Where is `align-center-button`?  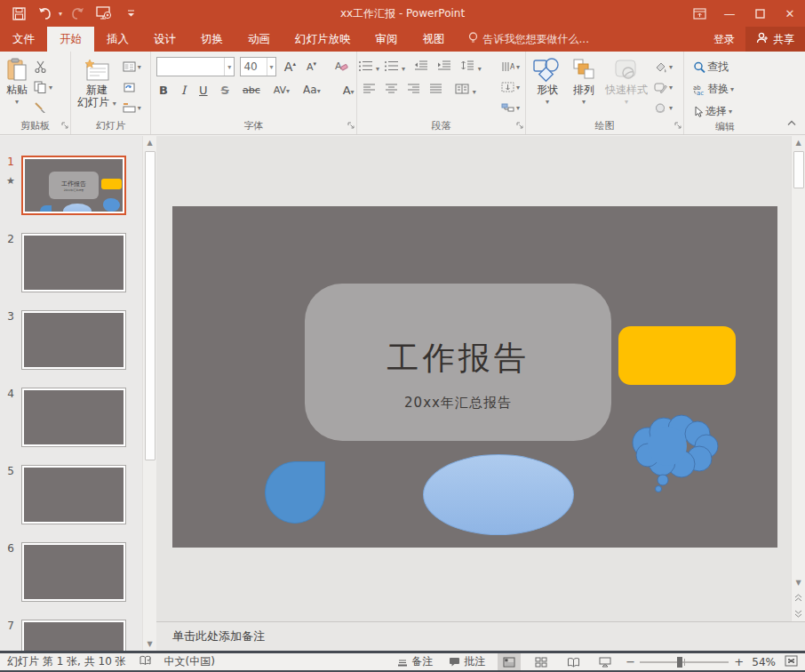
align-center-button is located at coordinates (391, 91).